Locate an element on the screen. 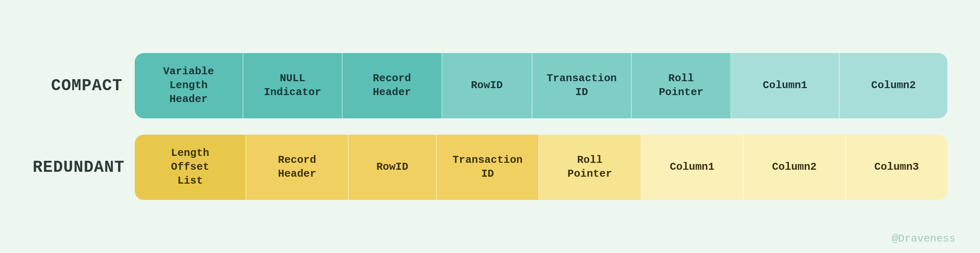 The height and width of the screenshot is (253, 980). redundant-cell-length-offset-list: LengthOffsetList is located at coordinates (190, 167).